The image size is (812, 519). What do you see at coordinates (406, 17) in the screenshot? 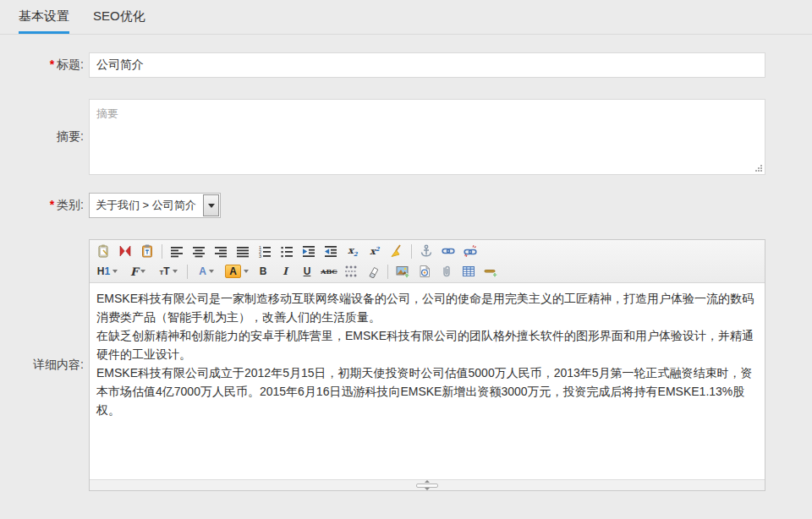
I see `tab-bar: 基本设置 SEO优化` at bounding box center [406, 17].